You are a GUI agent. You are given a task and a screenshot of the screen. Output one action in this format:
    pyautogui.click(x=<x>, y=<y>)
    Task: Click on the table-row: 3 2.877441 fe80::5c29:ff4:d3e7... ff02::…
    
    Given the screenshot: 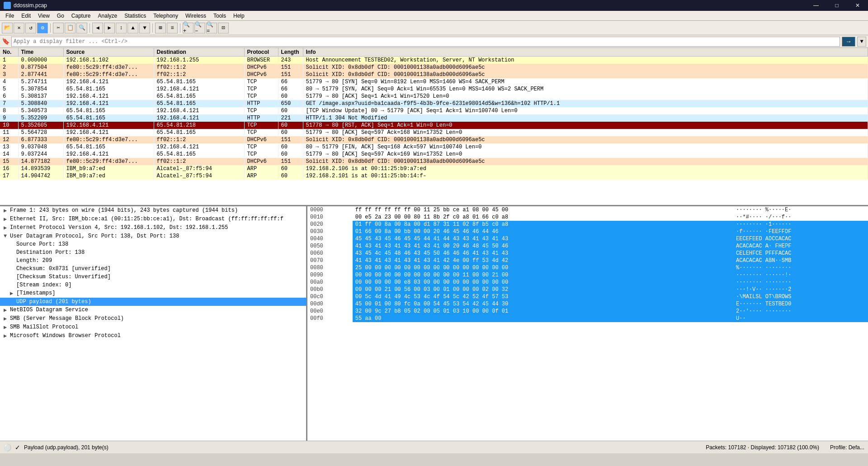 What is the action you would take?
    pyautogui.click(x=434, y=75)
    